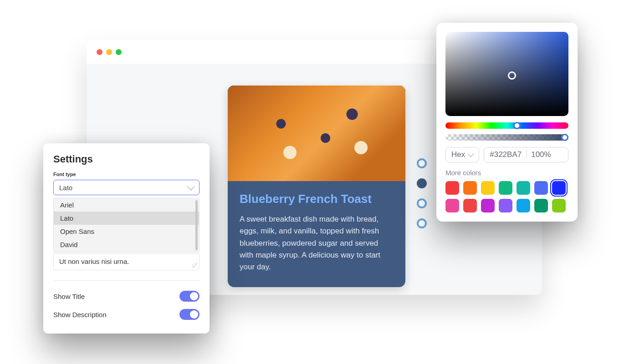 This screenshot has height=364, width=624. What do you see at coordinates (189, 296) in the screenshot?
I see `show-title-toggle` at bounding box center [189, 296].